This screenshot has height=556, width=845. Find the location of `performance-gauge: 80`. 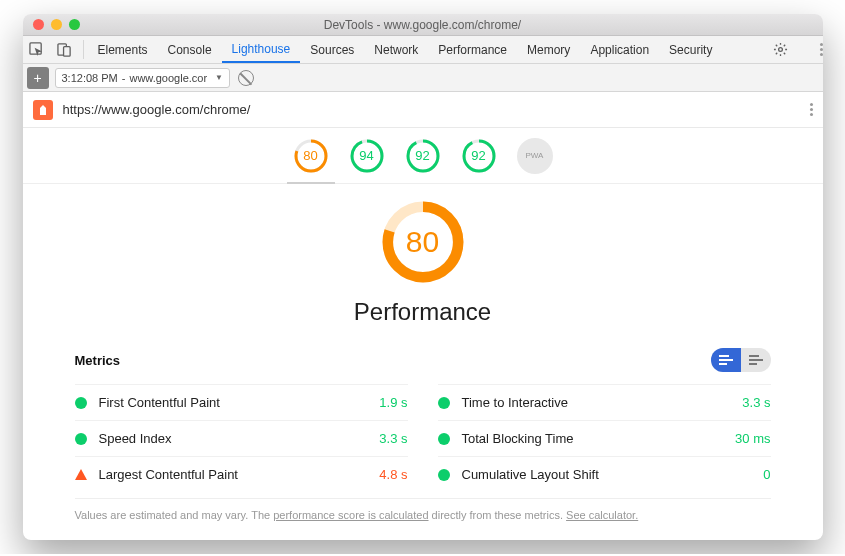

performance-gauge: 80 is located at coordinates (423, 242).